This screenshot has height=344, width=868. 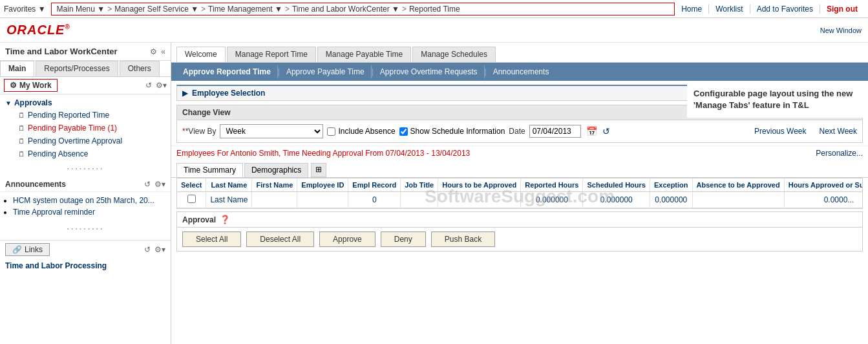 What do you see at coordinates (452, 131) in the screenshot?
I see `show-schedule-row: Show Schedule Information` at bounding box center [452, 131].